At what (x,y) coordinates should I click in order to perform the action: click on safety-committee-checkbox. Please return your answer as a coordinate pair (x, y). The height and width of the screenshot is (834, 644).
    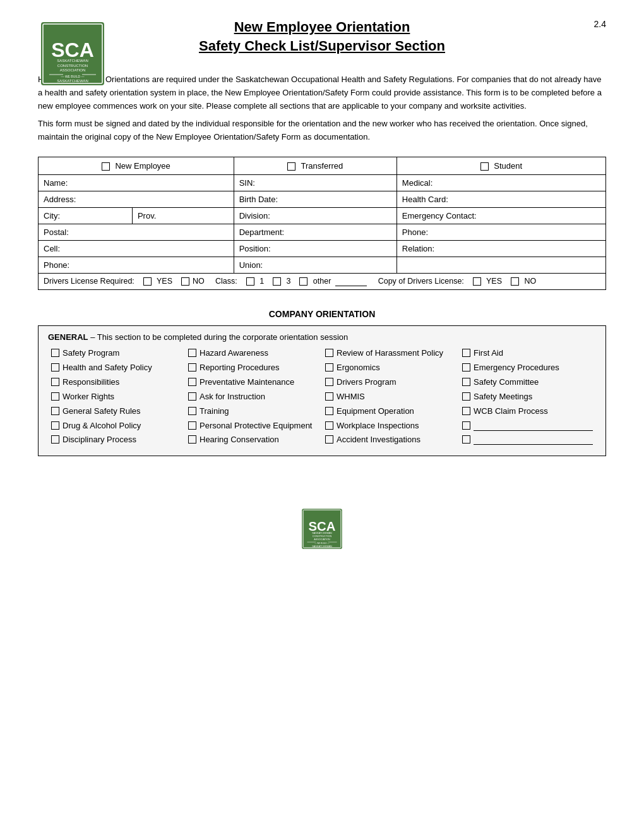
    Looking at the image, I should click on (466, 382).